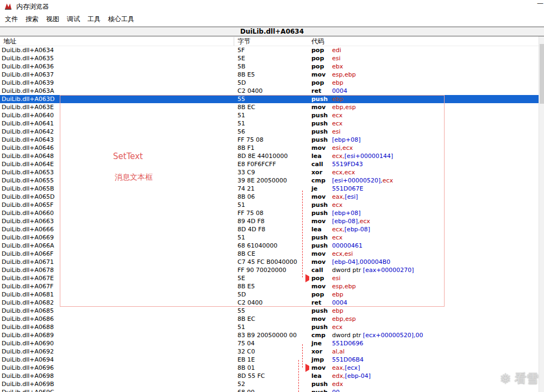  What do you see at coordinates (251, 213) in the screenshot?
I see `row-bytes: FF 75 08` at bounding box center [251, 213].